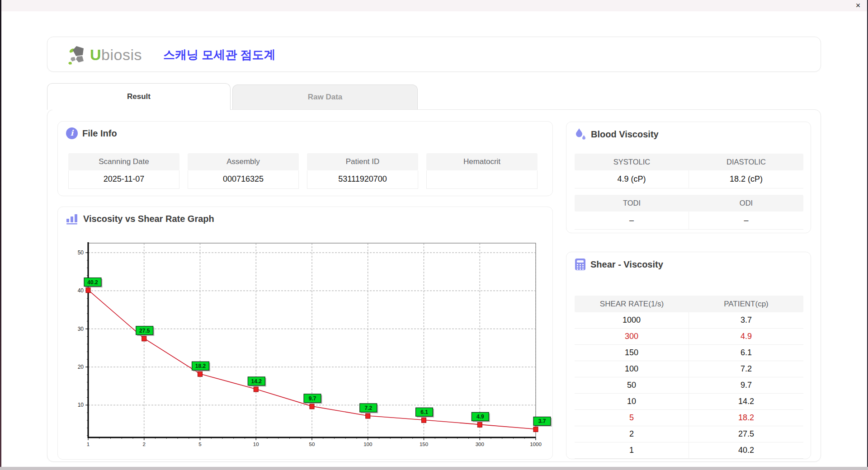  Describe the element at coordinates (325, 97) in the screenshot. I see `tab-raw-data: Raw Data` at that location.